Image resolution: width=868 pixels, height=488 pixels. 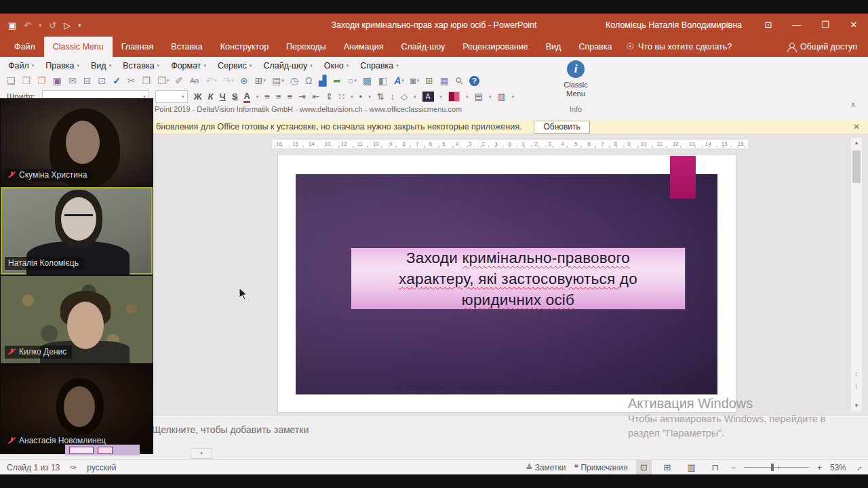 I want to click on classic-menu-button: i Classic Menu, so click(x=576, y=81).